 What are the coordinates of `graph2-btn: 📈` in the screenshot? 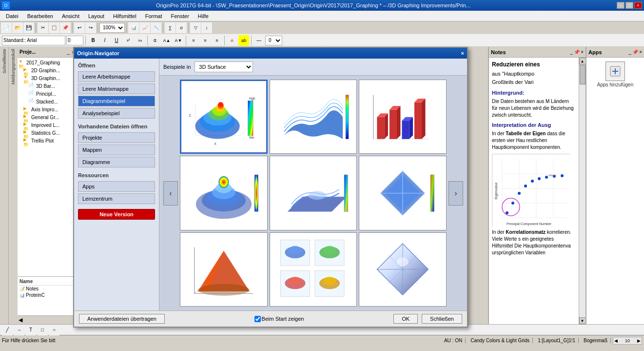 It's located at (145, 28).